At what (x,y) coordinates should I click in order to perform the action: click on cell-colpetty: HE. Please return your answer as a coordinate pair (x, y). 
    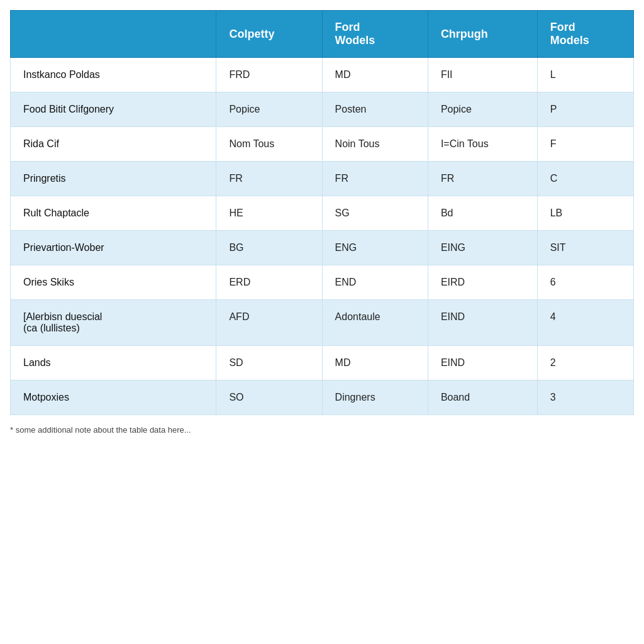
    Looking at the image, I should click on (269, 214).